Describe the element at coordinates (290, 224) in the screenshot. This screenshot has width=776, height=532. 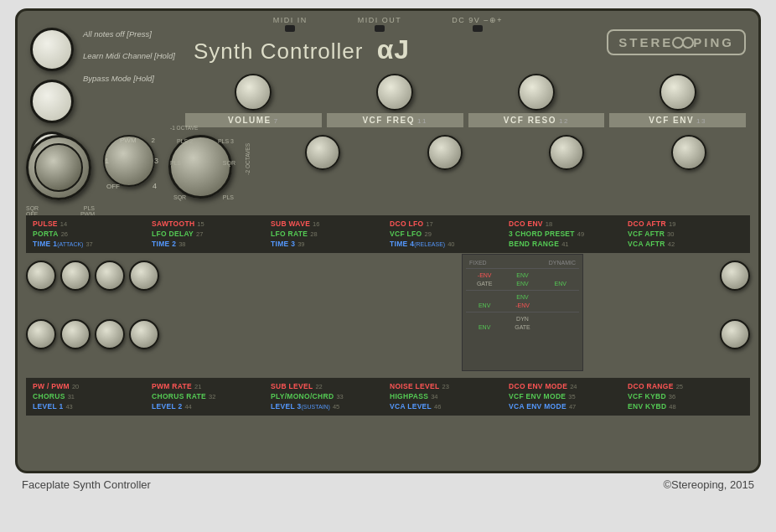
I see `label-sub-wave: SUB WAVE` at that location.